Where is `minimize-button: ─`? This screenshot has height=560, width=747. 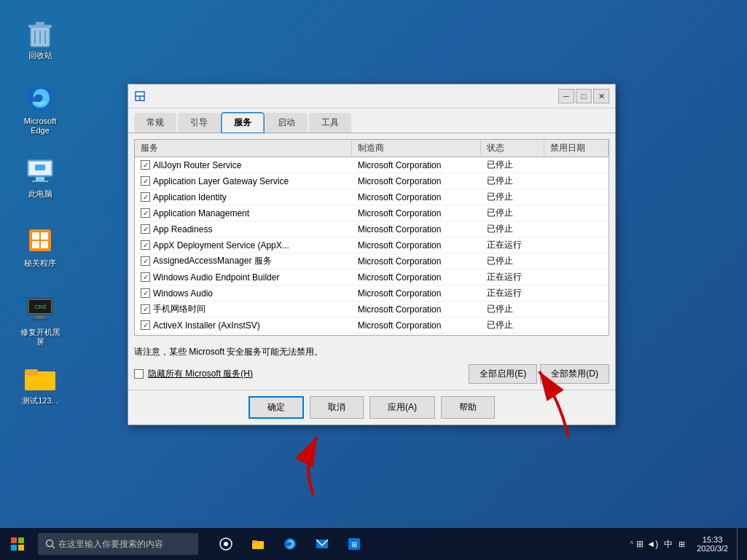
minimize-button: ─ is located at coordinates (566, 96).